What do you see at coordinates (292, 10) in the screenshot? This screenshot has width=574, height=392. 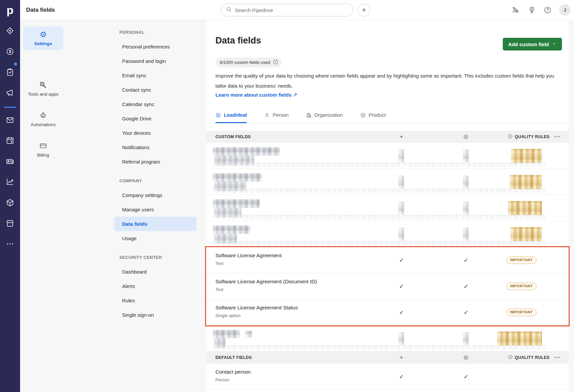 I see `search-input` at bounding box center [292, 10].